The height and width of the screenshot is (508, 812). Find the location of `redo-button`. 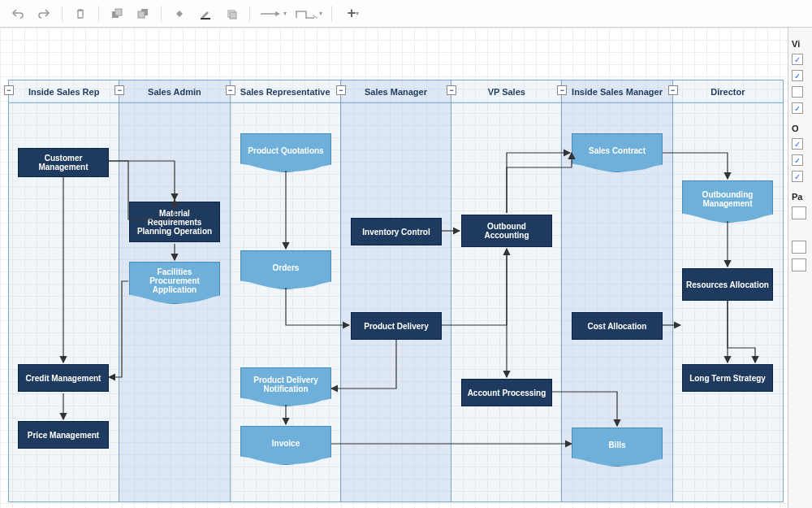

redo-button is located at coordinates (44, 14).